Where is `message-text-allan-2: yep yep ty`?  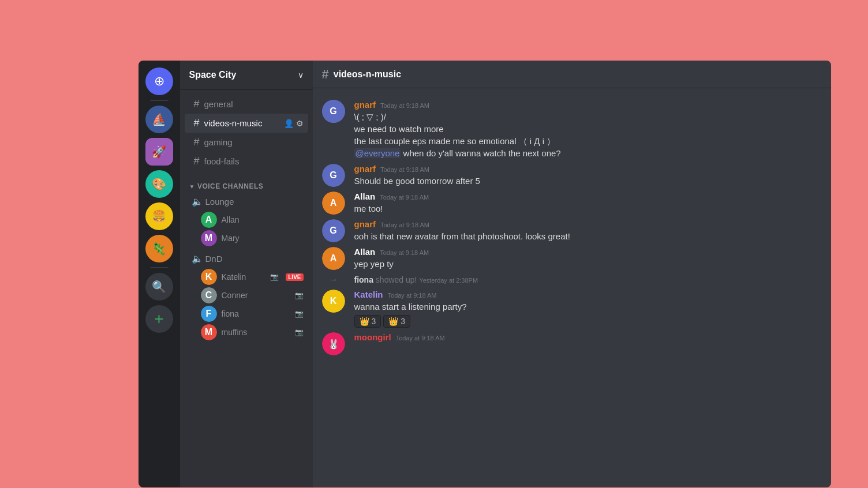
message-text-allan-2: yep yep ty is located at coordinates (588, 264).